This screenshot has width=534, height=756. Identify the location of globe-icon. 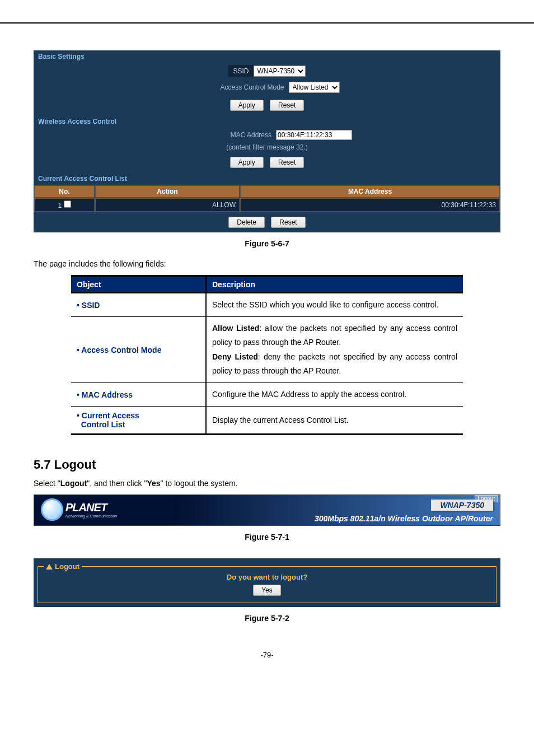
(52, 510).